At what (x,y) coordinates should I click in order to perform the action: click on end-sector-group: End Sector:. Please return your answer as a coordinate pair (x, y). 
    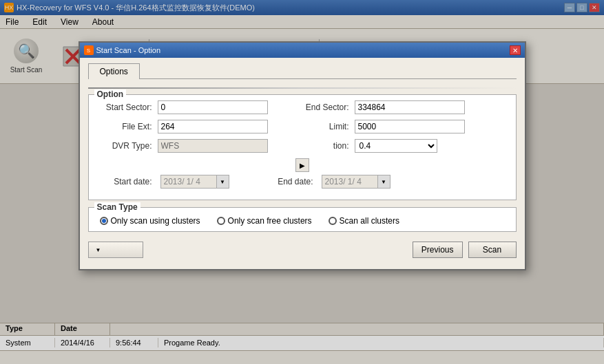
    Looking at the image, I should click on (379, 107).